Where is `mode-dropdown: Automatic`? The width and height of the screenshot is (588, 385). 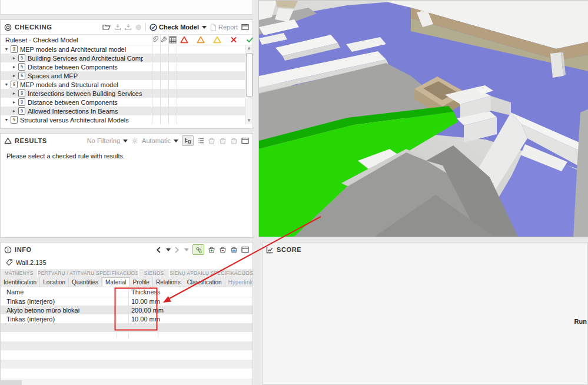 mode-dropdown: Automatic is located at coordinates (160, 141).